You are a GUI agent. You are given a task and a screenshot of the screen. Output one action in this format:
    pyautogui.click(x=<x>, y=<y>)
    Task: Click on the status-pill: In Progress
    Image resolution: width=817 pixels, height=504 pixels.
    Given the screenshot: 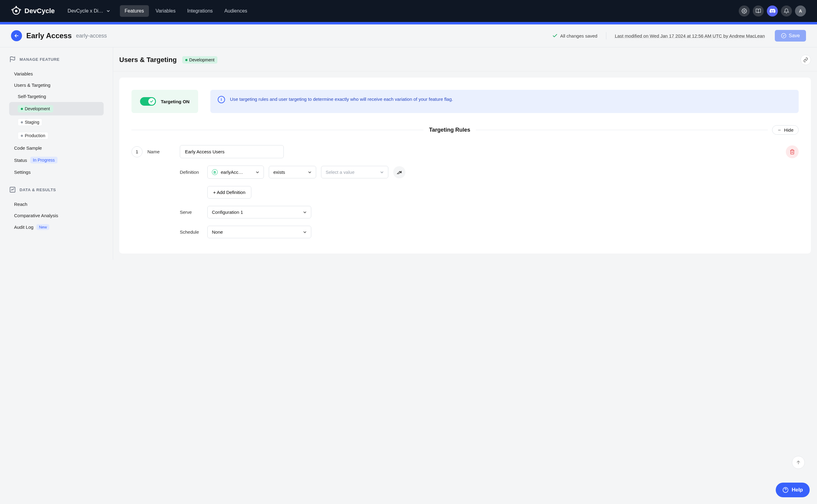 What is the action you would take?
    pyautogui.click(x=44, y=160)
    